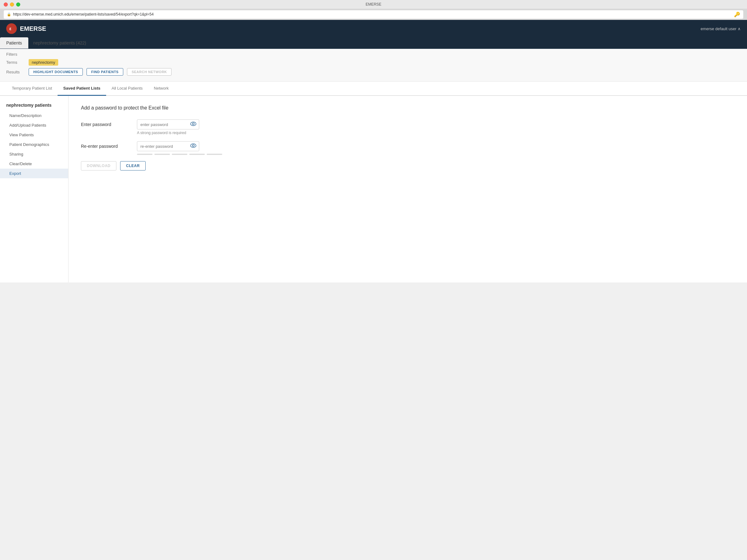 The image size is (747, 560). Describe the element at coordinates (16, 72) in the screenshot. I see `results-label: Results` at that location.